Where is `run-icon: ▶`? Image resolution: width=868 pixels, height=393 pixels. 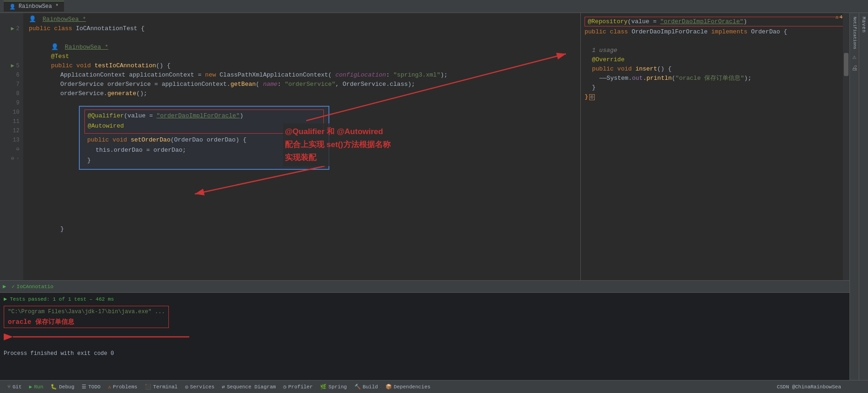
run-icon: ▶ is located at coordinates (31, 387).